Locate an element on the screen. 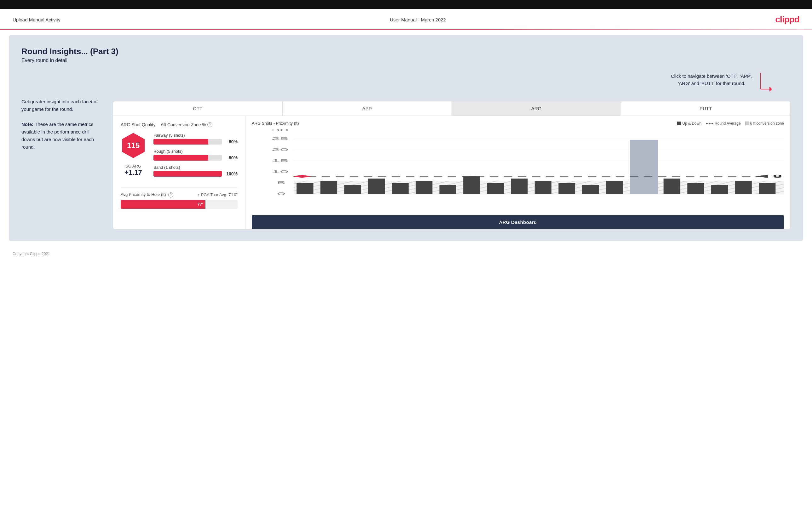  upload-manual-activity: Upload Manual Activity is located at coordinates (37, 20).